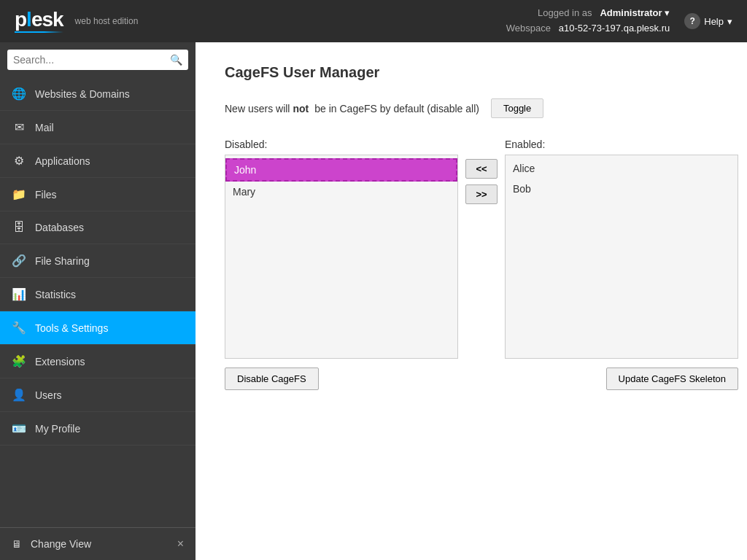 The width and height of the screenshot is (747, 560). I want to click on enabled-list-box: Alice Bob, so click(622, 257).